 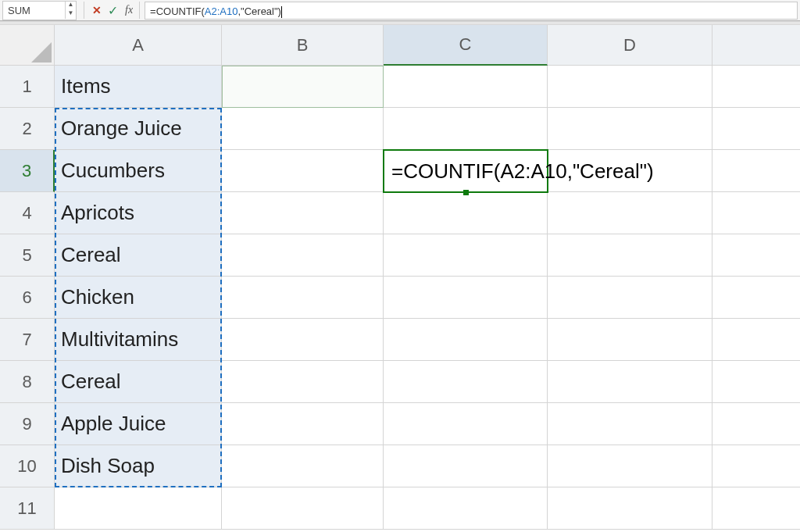 I want to click on row-header-1: 1, so click(x=27, y=87).